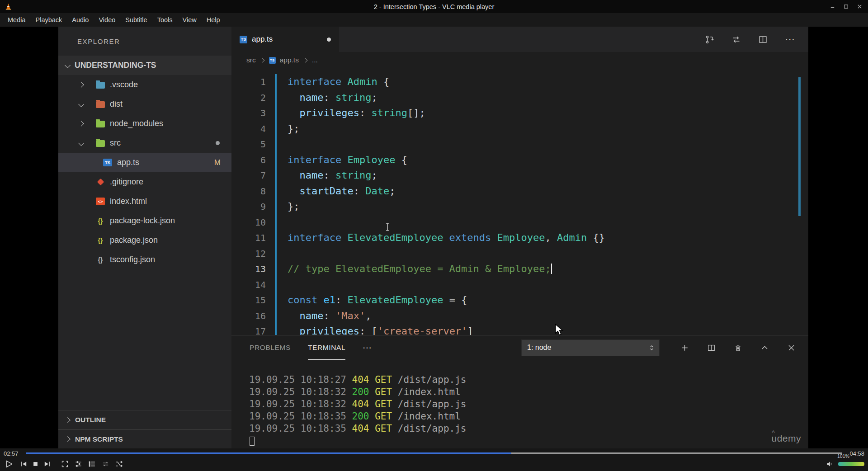 The width and height of the screenshot is (868, 471). I want to click on code-line: 7 name: string;, so click(520, 175).